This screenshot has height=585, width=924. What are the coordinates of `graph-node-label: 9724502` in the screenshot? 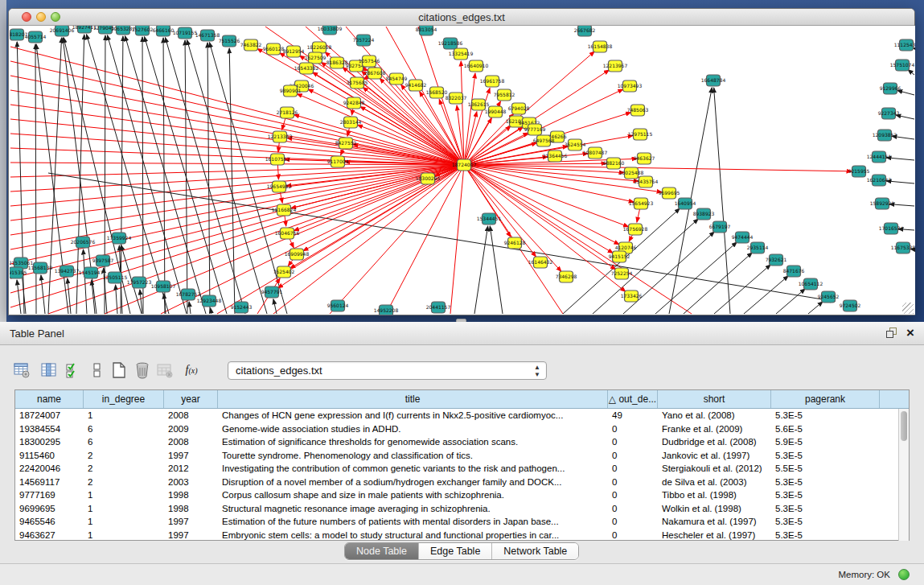 It's located at (851, 306).